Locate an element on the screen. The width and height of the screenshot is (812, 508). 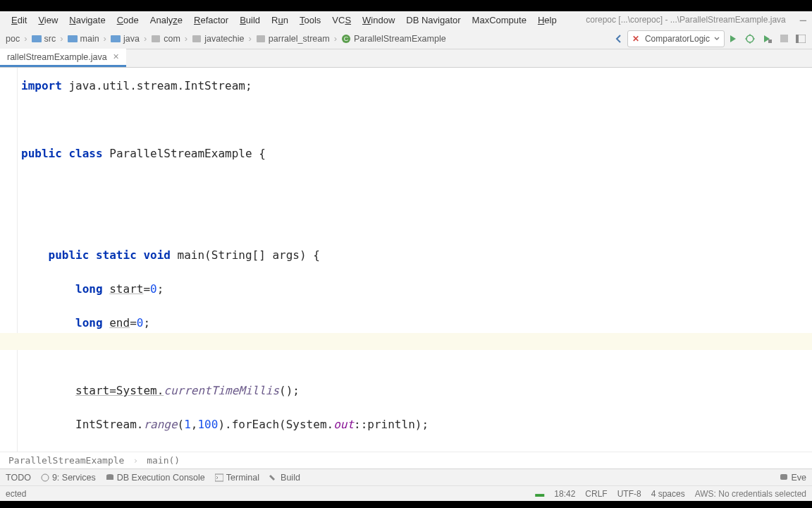
database-icon is located at coordinates (110, 478).